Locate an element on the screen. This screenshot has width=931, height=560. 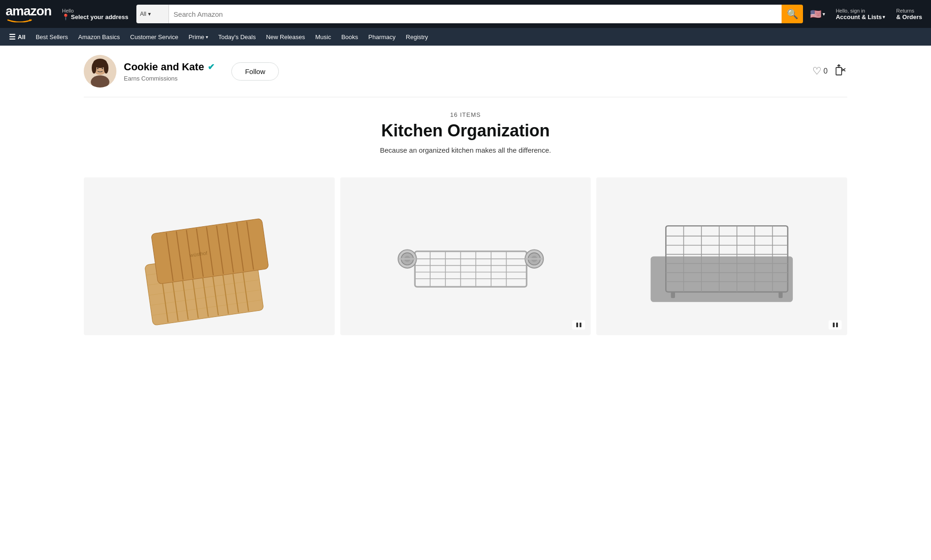
amazon-logo: amazon is located at coordinates (28, 14).